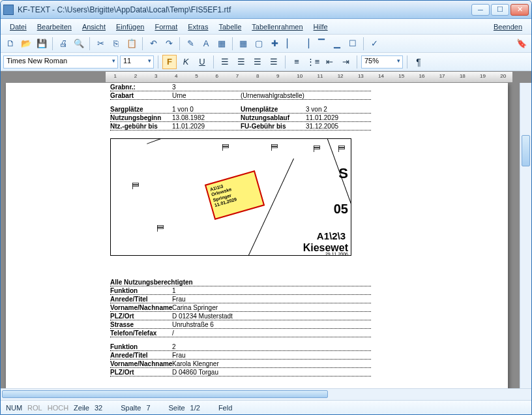 This screenshot has width=532, height=415. Describe the element at coordinates (202, 62) in the screenshot. I see `underline-button: U` at that location.